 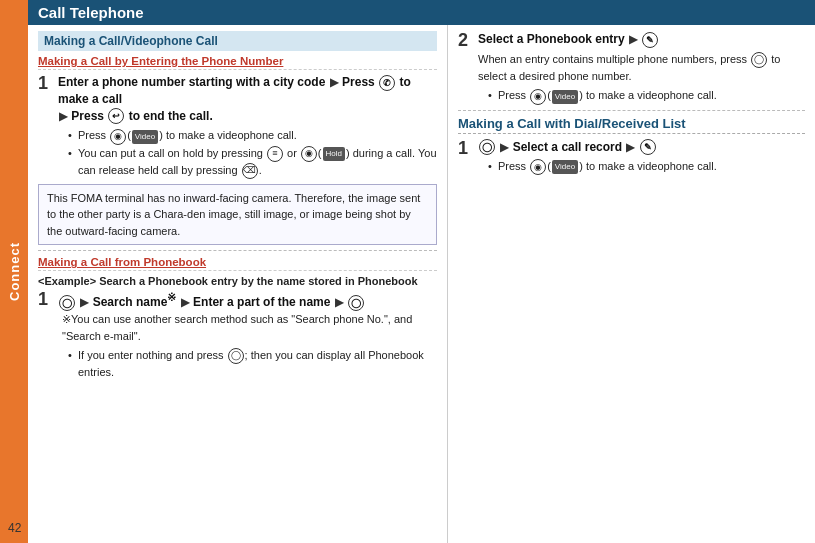 I want to click on confirm-icon: ◯, so click(x=356, y=303).